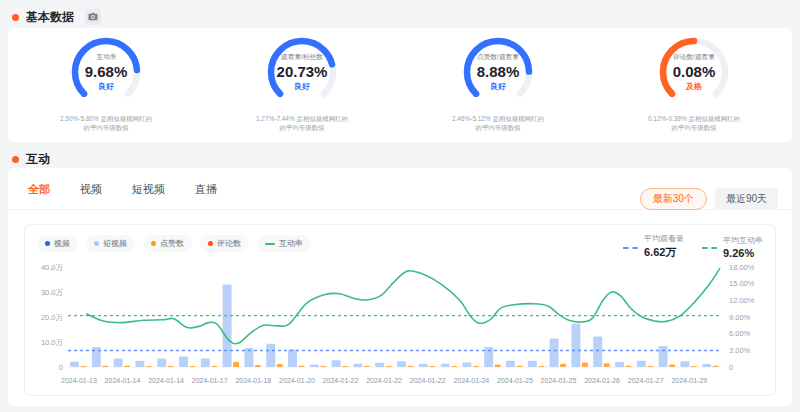 This screenshot has width=800, height=412. Describe the element at coordinates (302, 57) in the screenshot. I see `gauge-label: 观看量/粉丝数` at that location.